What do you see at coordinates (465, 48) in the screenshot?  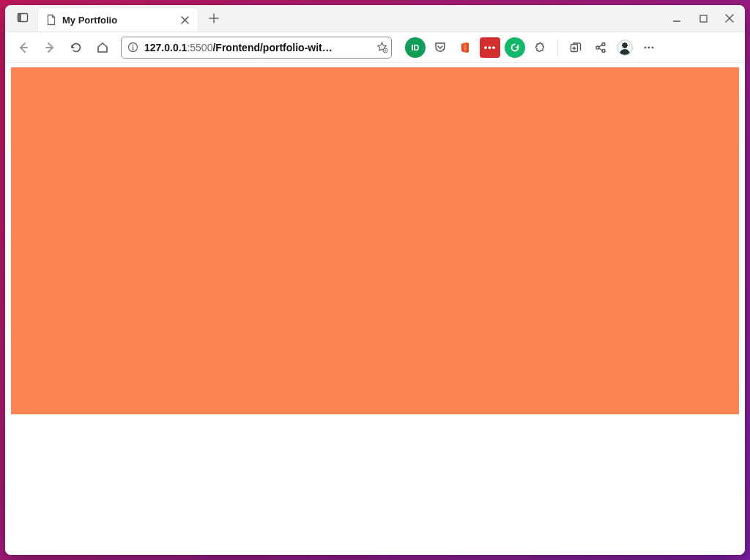 I see `office-icon` at bounding box center [465, 48].